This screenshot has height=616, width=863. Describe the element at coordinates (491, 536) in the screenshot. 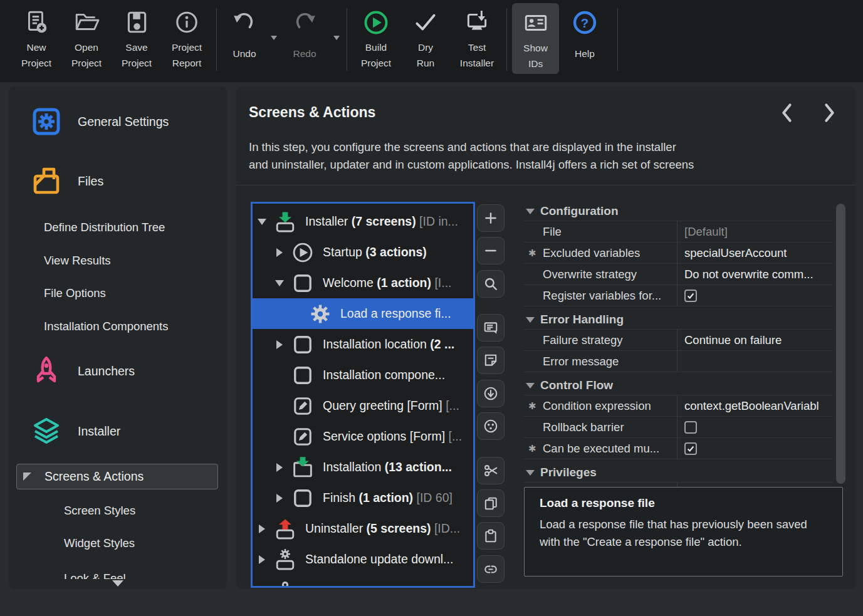

I see `paste-button` at that location.